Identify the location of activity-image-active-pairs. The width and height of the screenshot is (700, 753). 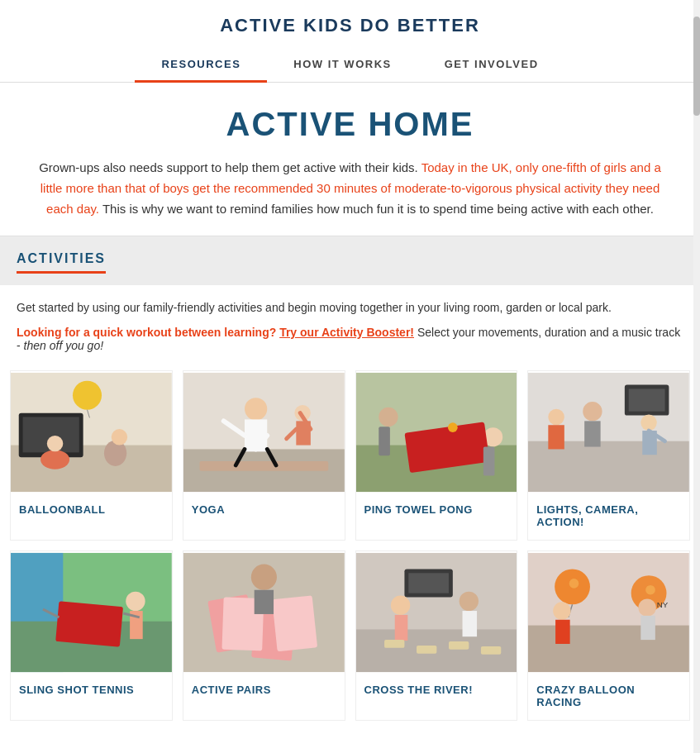
(264, 612).